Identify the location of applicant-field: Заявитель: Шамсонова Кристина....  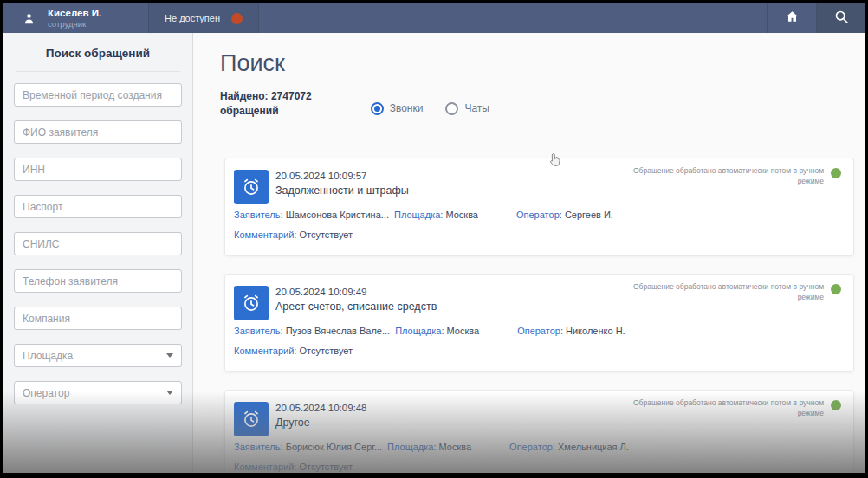
(314, 215).